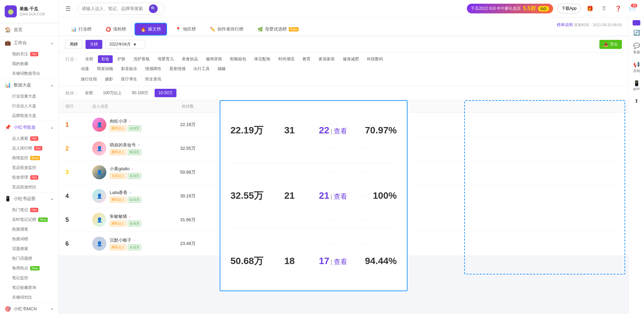 This screenshot has height=314, width=644. Describe the element at coordinates (202, 69) in the screenshot. I see `industry-tag-transport: 出行工具` at that location.